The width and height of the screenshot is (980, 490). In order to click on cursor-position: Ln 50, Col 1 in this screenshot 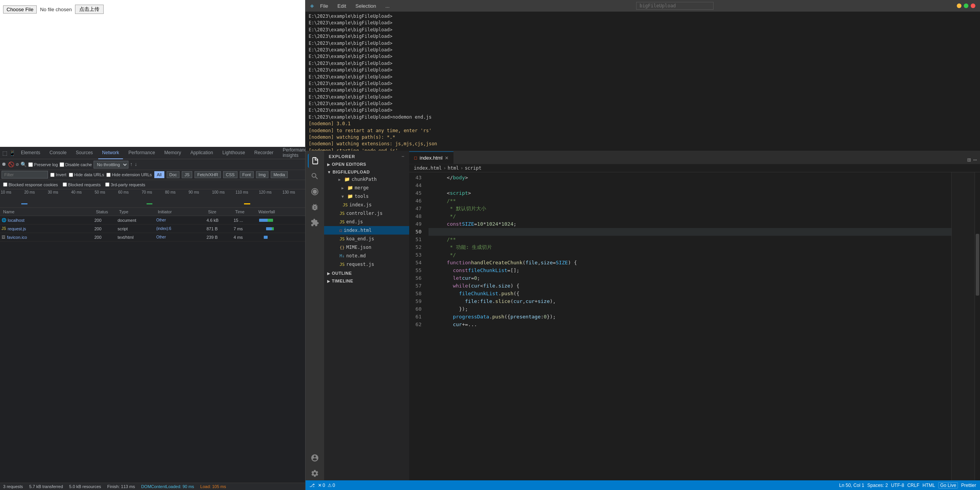, I will do `click(852, 485)`.